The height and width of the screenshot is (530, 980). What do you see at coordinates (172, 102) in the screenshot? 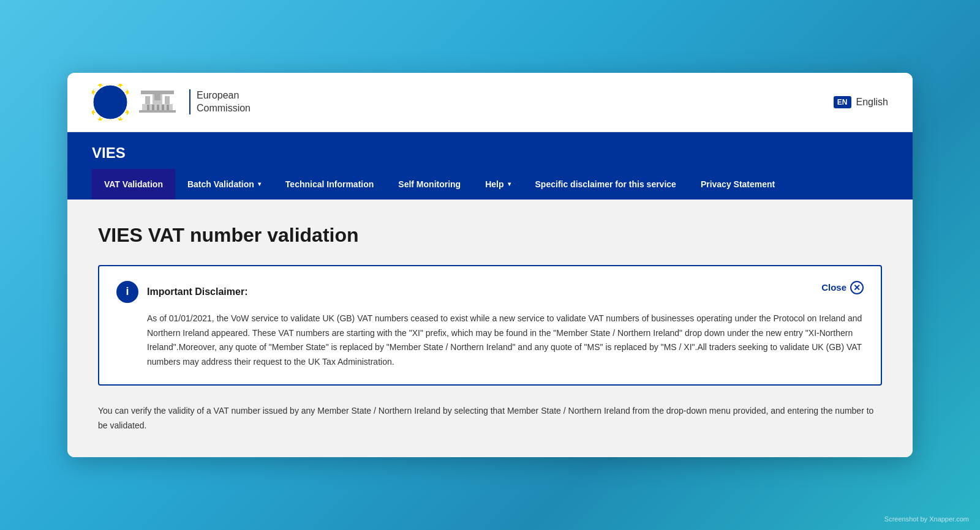
I see `logo-area: European Commission` at bounding box center [172, 102].